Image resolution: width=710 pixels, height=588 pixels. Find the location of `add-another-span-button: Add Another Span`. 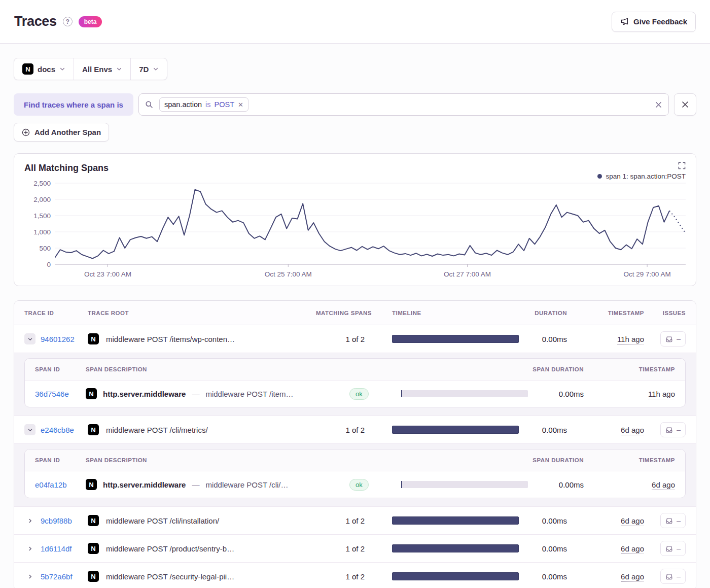

add-another-span-button: Add Another Span is located at coordinates (61, 132).